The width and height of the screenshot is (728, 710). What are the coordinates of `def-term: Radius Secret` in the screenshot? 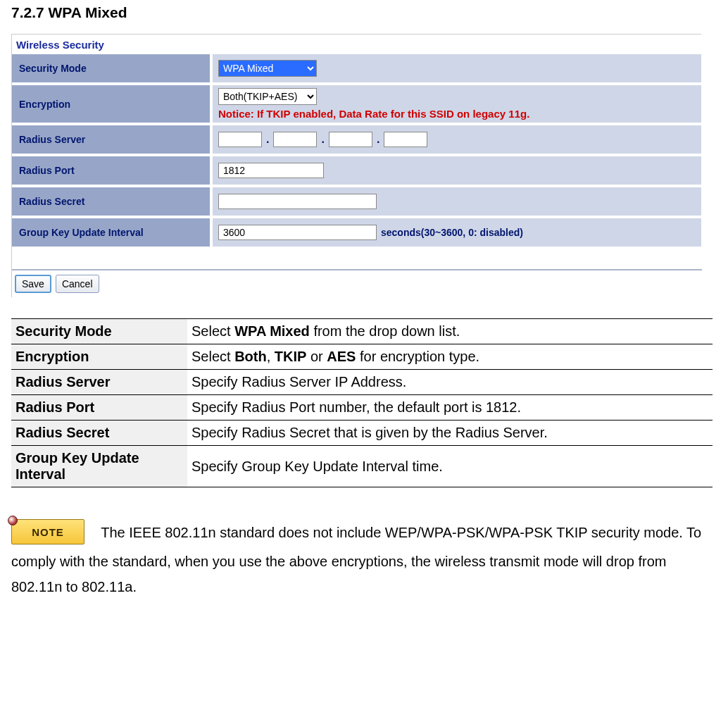 It's located at (99, 433).